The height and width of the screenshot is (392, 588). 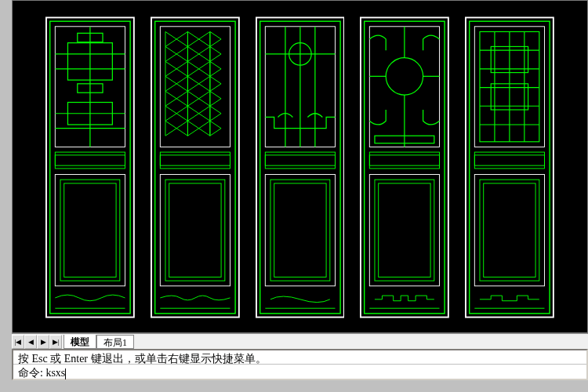 I want to click on layout-tab-bar: |◀ ◀ ▶ ▶| 模型 布局1, so click(x=299, y=341).